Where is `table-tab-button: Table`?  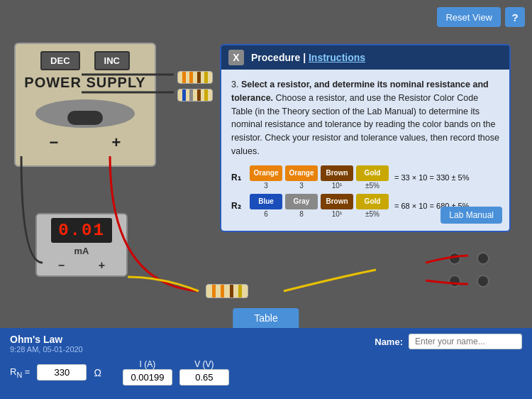
table-tab-button: Table is located at coordinates (265, 318).